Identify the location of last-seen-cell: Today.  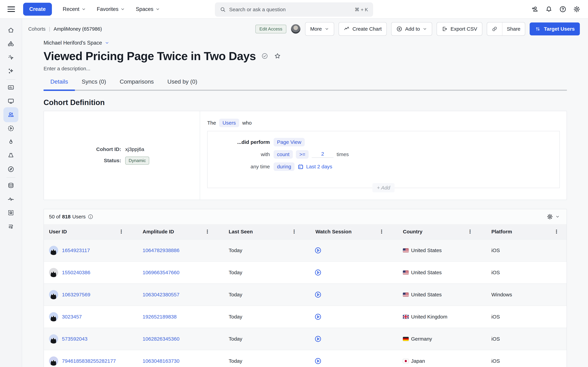
(267, 295).